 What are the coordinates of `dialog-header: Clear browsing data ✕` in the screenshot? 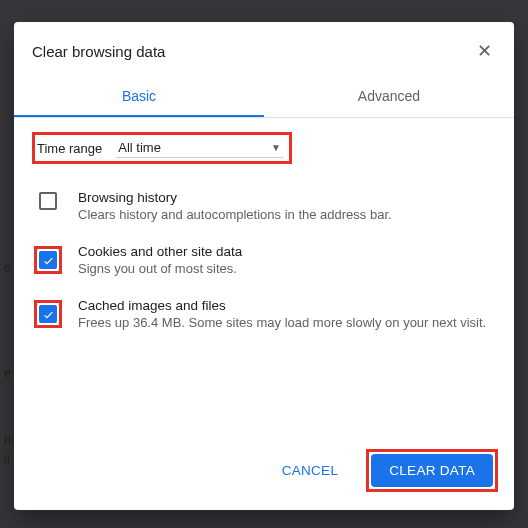 It's located at (264, 45).